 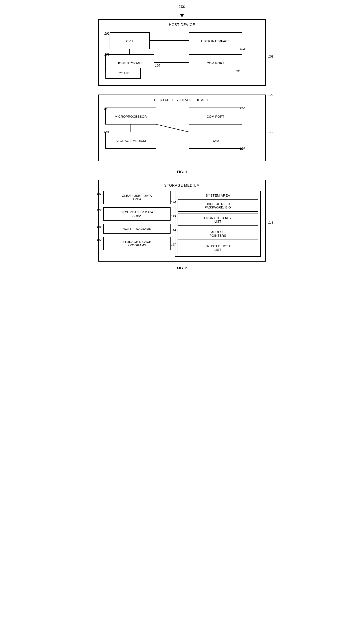 I want to click on dashed-line-right3, so click(x=271, y=155).